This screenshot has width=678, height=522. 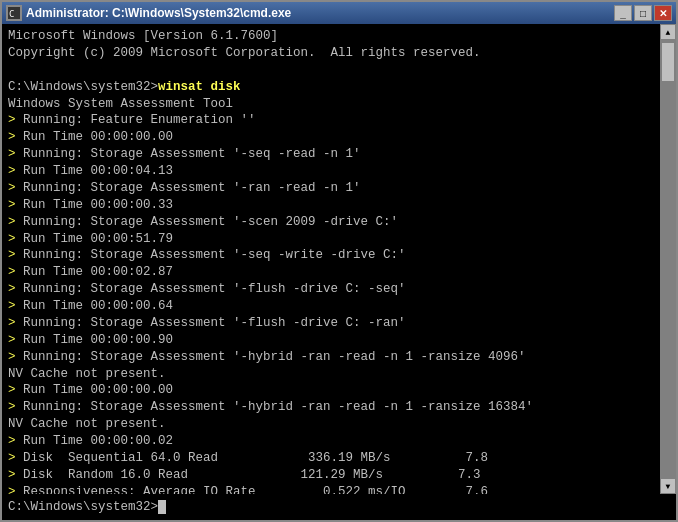 I want to click on scrollbar-track, so click(x=668, y=259).